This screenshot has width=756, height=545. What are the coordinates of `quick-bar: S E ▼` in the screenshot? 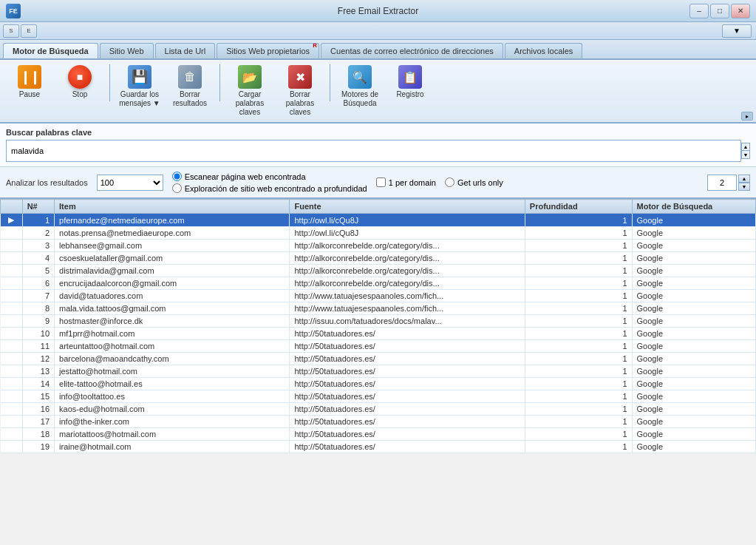 It's located at (378, 31).